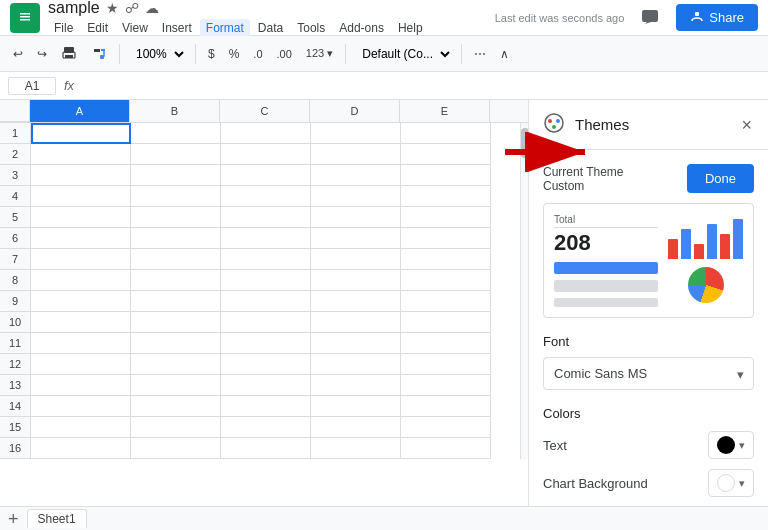  I want to click on row-num-5: 5, so click(15, 218).